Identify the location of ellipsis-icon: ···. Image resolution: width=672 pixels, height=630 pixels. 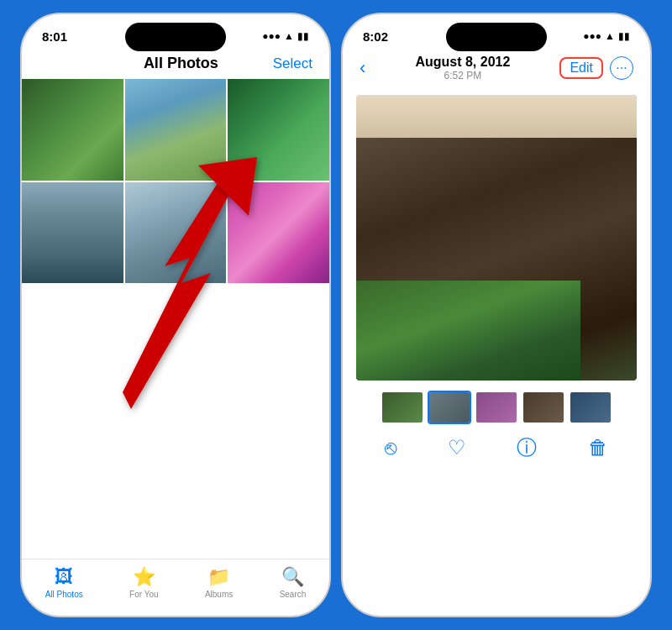
(622, 68).